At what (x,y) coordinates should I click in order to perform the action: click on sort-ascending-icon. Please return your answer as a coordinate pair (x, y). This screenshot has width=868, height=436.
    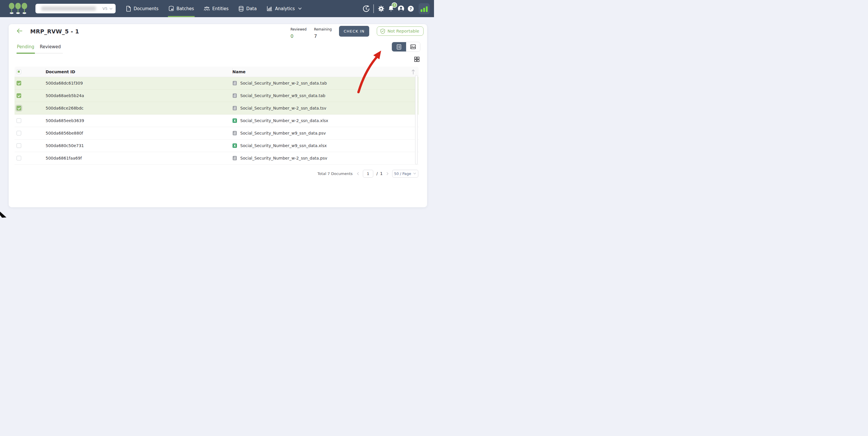
    Looking at the image, I should click on (413, 72).